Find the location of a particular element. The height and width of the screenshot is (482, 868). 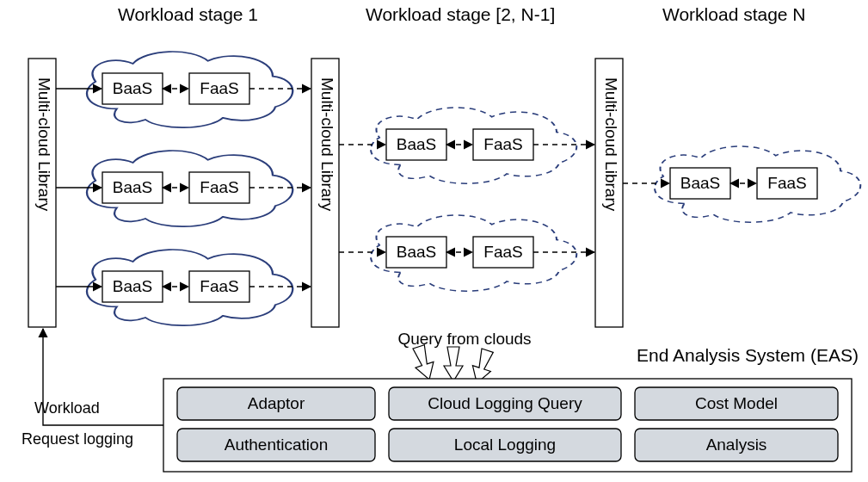

library-label-3: Multi-cloud Library is located at coordinates (611, 145).